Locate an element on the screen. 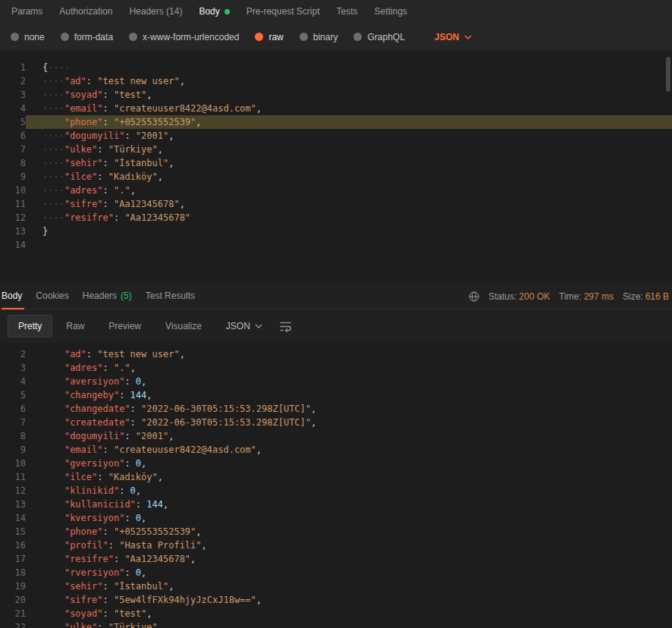  request-tab-tests: Tests is located at coordinates (347, 11).